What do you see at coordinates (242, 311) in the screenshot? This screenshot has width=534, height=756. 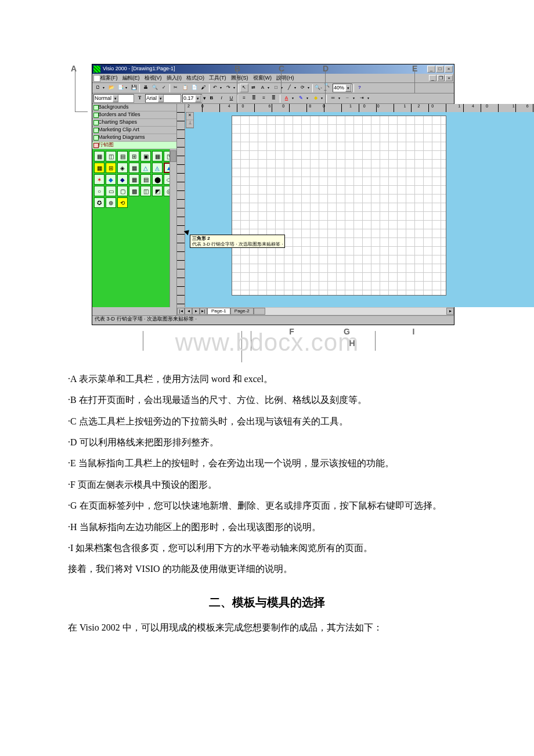 I see `page-tab-inactive: Page-2` at bounding box center [242, 311].